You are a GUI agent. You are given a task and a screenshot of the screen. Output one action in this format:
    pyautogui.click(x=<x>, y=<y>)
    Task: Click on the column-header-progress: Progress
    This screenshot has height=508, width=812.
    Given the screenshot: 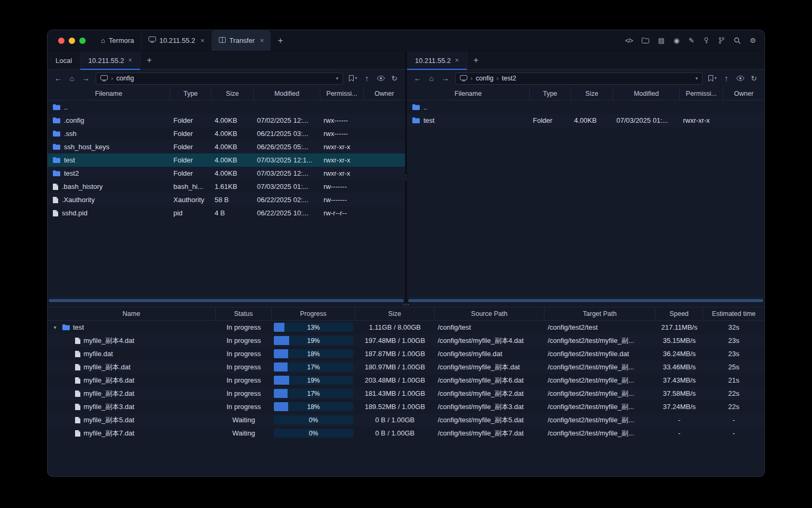 What is the action you would take?
    pyautogui.click(x=313, y=314)
    